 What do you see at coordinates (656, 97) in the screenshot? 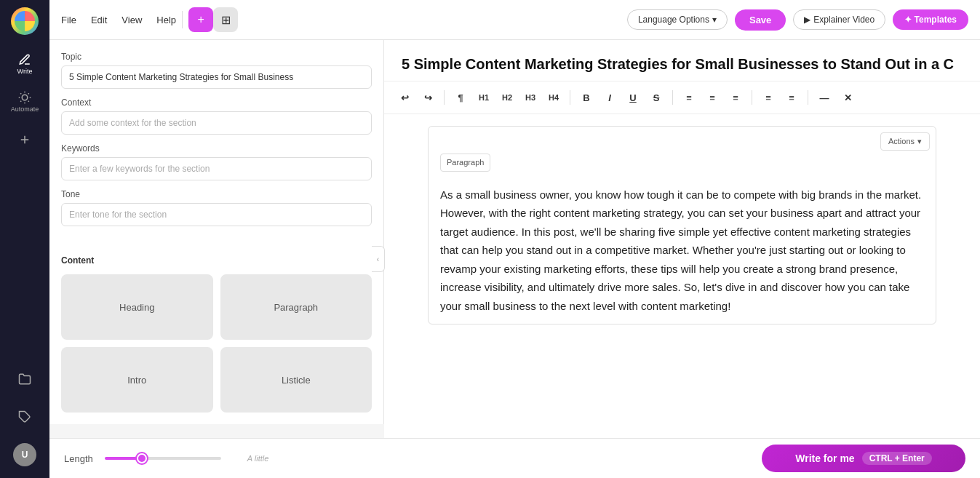
I see `strikethrough-button: S` at bounding box center [656, 97].